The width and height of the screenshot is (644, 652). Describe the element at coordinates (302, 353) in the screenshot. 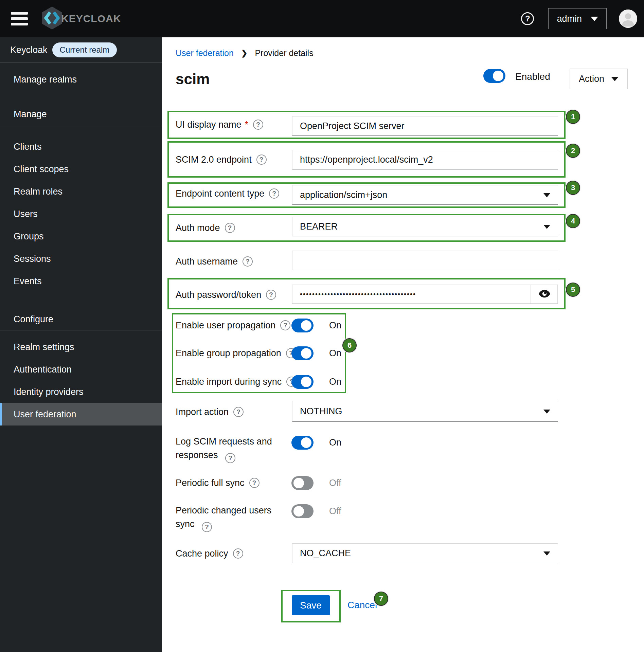

I see `enable-group-propagation-toggle` at that location.